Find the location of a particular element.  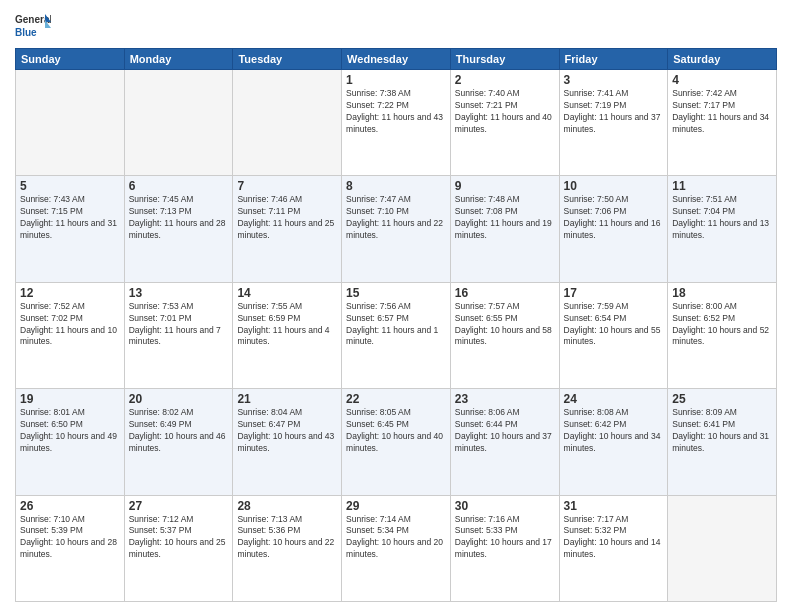

day-info: Sunrise: 8:05 AM Sunset: 6:45 PM Dayligh… is located at coordinates (396, 431).